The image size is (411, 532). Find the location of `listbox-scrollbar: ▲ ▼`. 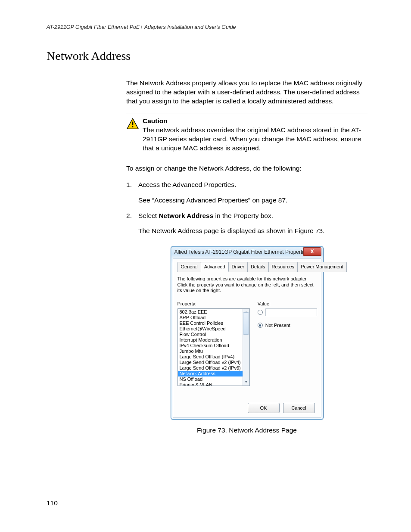

listbox-scrollbar: ▲ ▼ is located at coordinates (246, 347).